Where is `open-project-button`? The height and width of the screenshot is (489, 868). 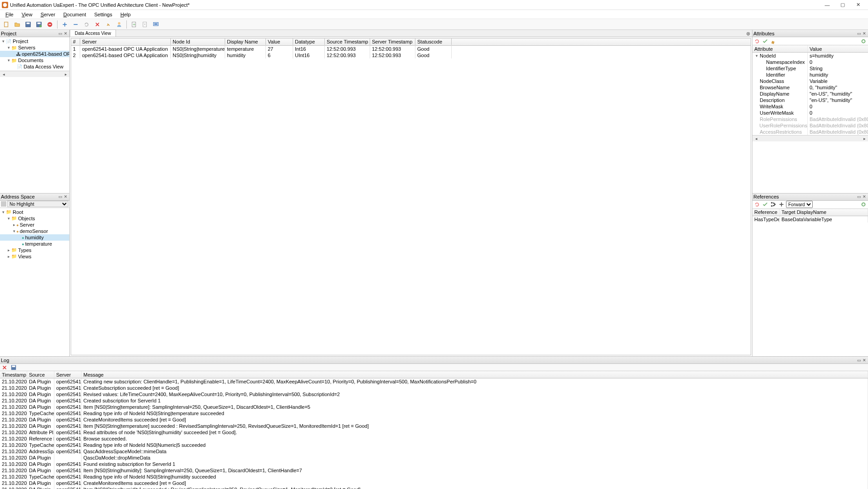
open-project-button is located at coordinates (17, 24).